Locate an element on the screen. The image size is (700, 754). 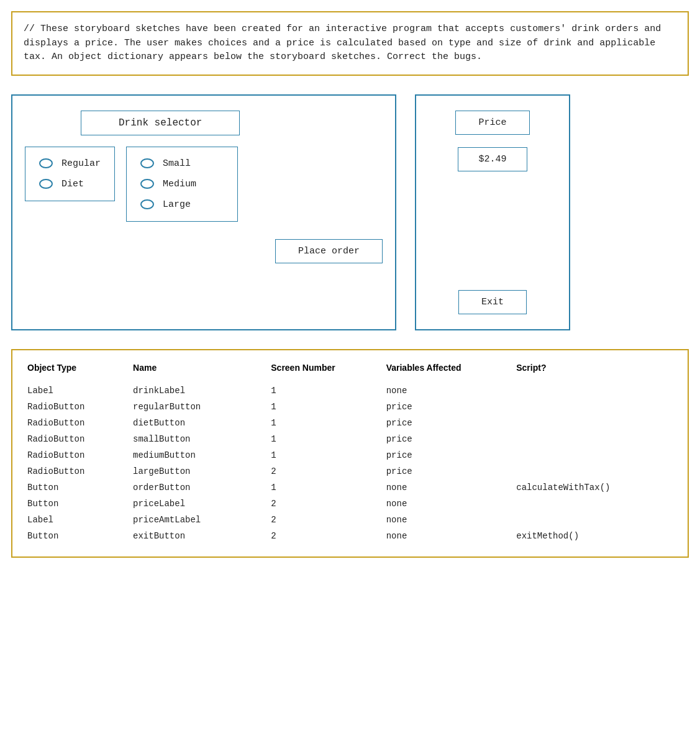
cell-script-6: calculateWithTax() is located at coordinates (594, 488).